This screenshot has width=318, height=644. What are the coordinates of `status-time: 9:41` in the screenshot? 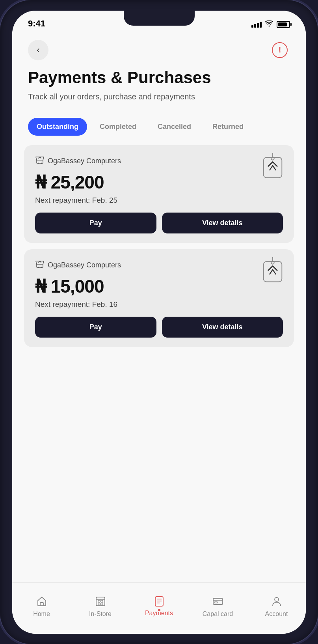 It's located at (37, 24).